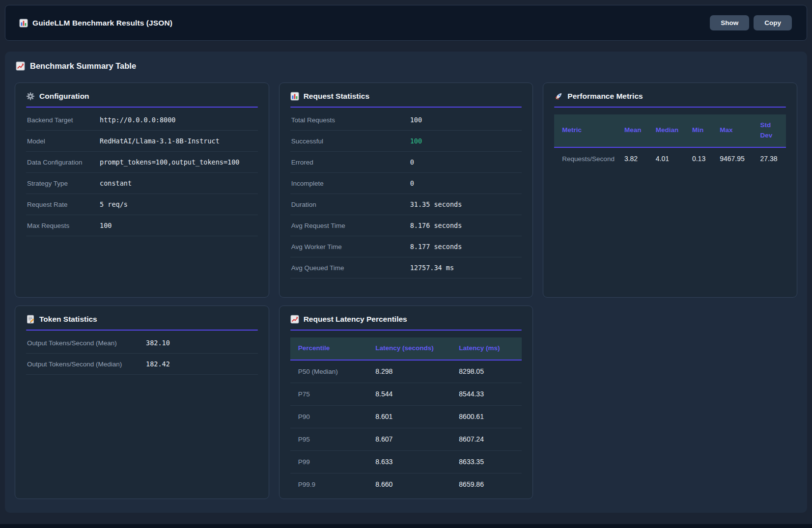 The width and height of the screenshot is (812, 528). I want to click on column-header: Percentile, so click(331, 349).